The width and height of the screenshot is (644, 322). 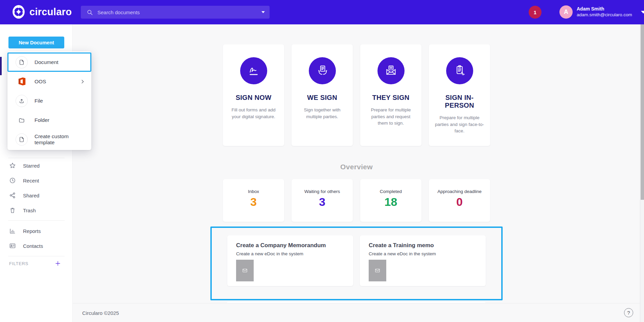 What do you see at coordinates (459, 192) in the screenshot?
I see `stat-label: Approaching deadline` at bounding box center [459, 192].